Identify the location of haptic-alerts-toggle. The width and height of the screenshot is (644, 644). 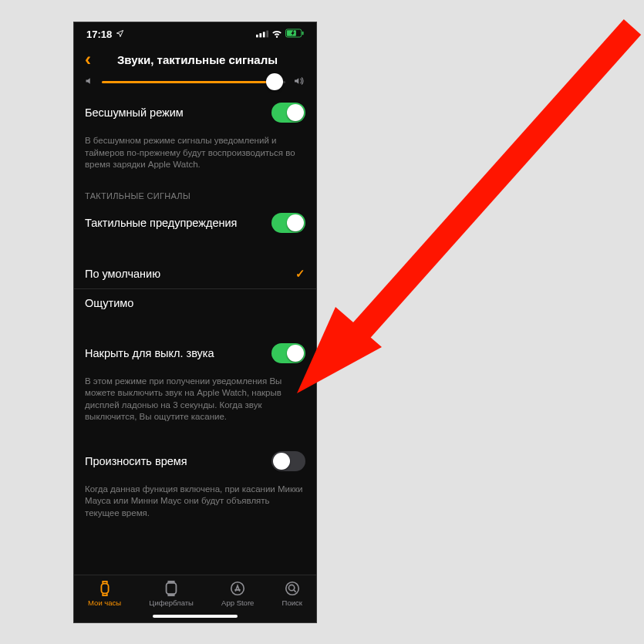
(288, 223).